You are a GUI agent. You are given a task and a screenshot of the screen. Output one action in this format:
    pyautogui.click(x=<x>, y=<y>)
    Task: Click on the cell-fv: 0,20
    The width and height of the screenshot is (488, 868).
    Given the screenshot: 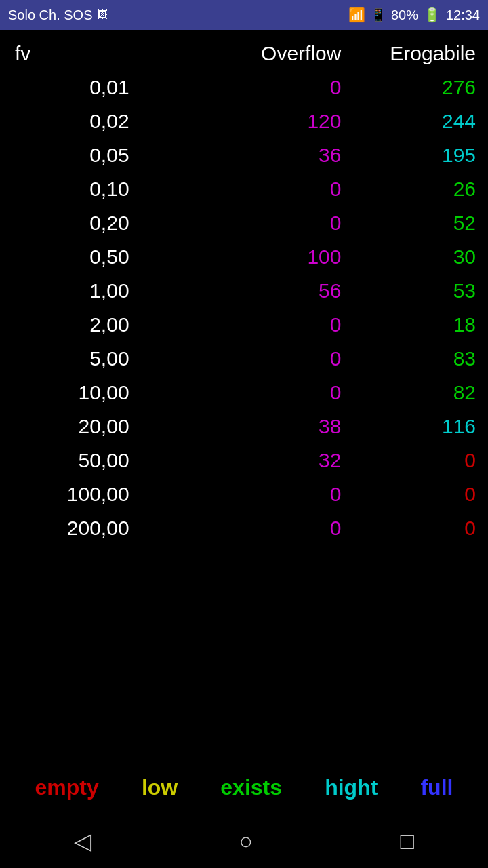 What is the action you would take?
    pyautogui.click(x=92, y=223)
    